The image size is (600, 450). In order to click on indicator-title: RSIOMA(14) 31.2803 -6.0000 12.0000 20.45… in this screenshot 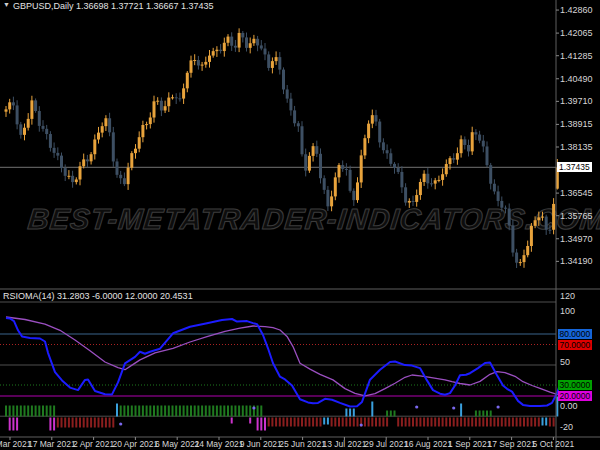, I will do `click(98, 296)`.